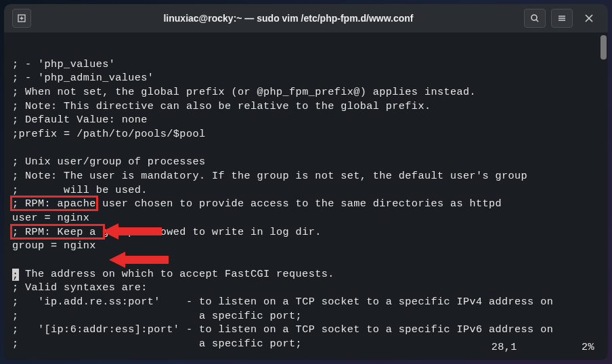  Describe the element at coordinates (177, 274) in the screenshot. I see `code-line: The address on which to accept FastCGI r…` at that location.